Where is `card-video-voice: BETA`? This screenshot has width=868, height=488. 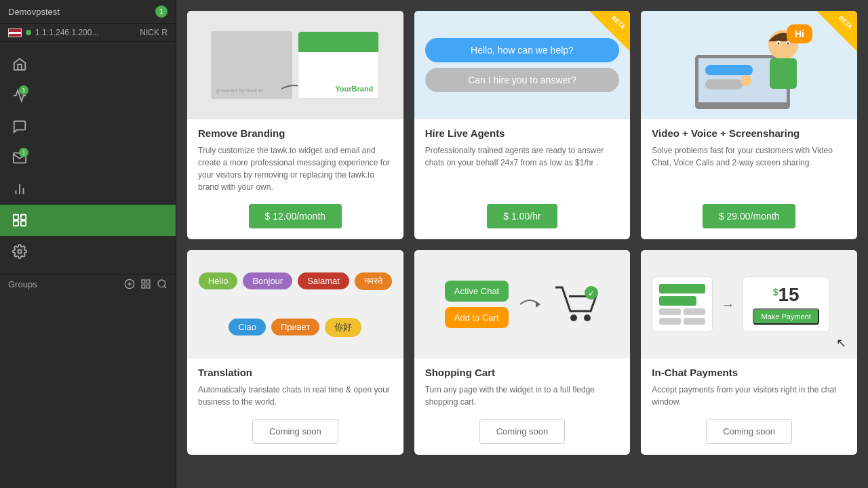 card-video-voice: BETA is located at coordinates (749, 125).